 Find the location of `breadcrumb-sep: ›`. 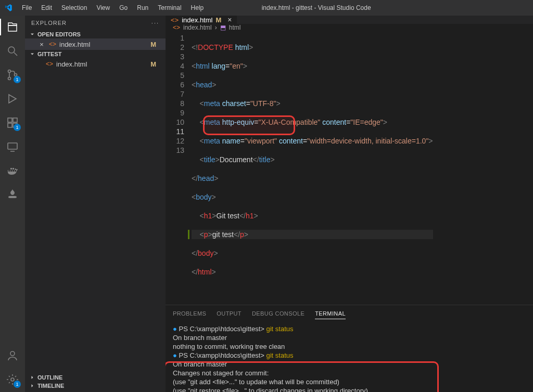

breadcrumb-sep: › is located at coordinates (216, 28).